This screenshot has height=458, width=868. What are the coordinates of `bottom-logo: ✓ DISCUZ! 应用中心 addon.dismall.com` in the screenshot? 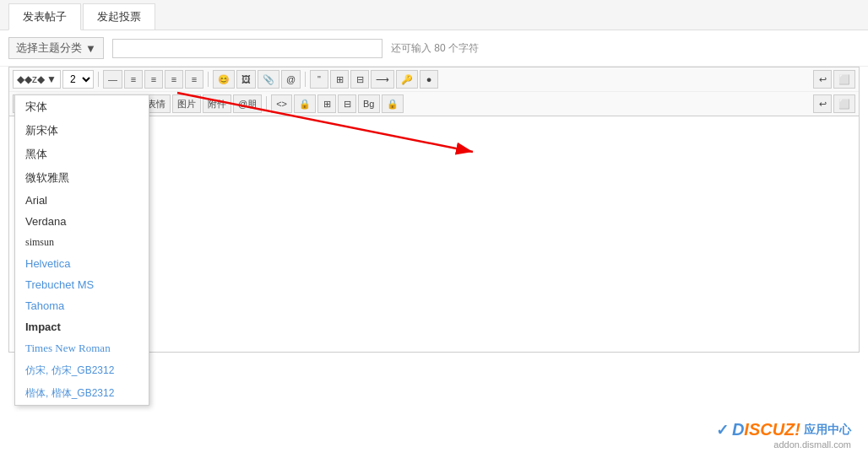 It's located at (784, 435).